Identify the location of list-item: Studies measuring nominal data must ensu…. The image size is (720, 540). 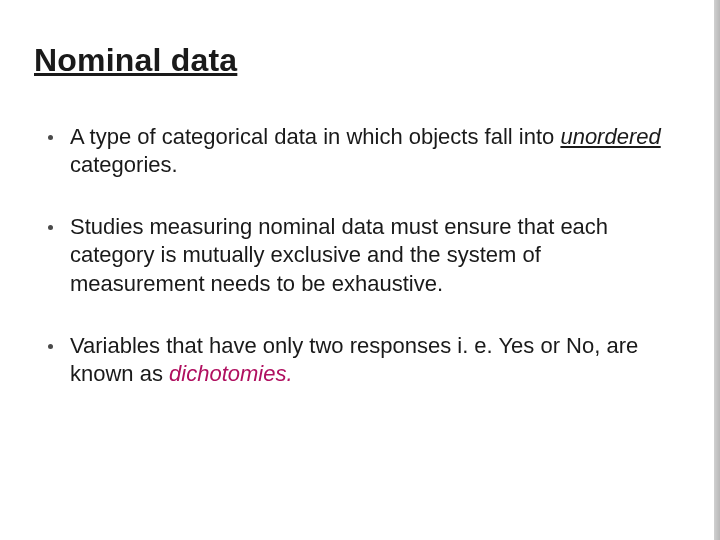
(360, 255).